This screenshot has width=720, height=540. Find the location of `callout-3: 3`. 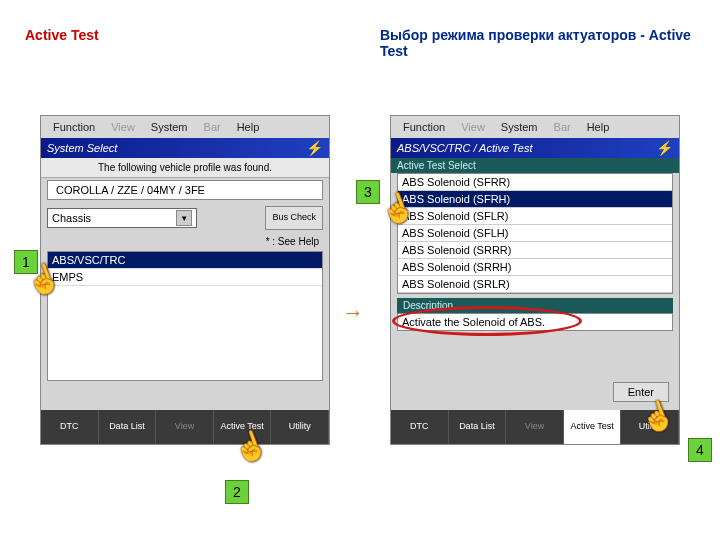

callout-3: 3 is located at coordinates (368, 192).